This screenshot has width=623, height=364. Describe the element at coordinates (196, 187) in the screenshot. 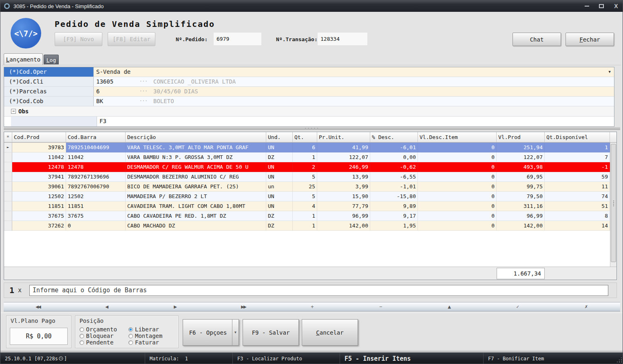

I see `grid-cell-desc: BICO DE MAMADEIRA GARRAFA PET. (25)` at that location.